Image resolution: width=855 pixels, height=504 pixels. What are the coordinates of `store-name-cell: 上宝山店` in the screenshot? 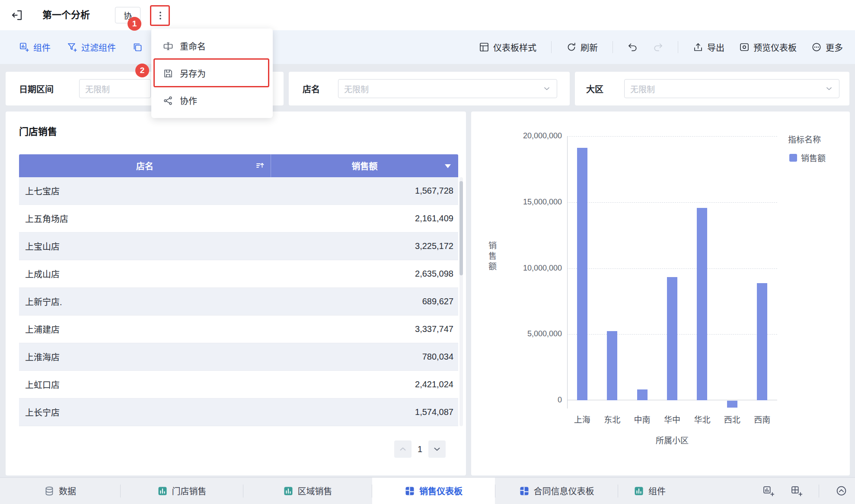 It's located at (145, 246).